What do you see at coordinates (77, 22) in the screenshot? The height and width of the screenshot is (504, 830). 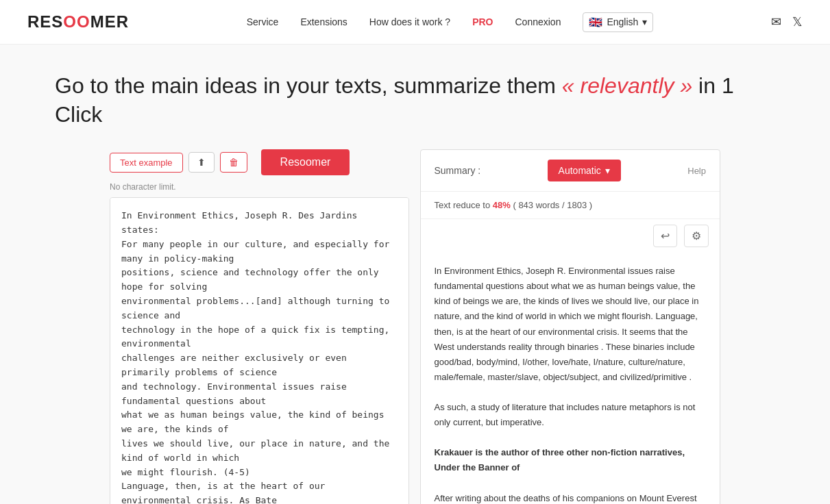 I see `logo-highlight: OO` at bounding box center [77, 22].